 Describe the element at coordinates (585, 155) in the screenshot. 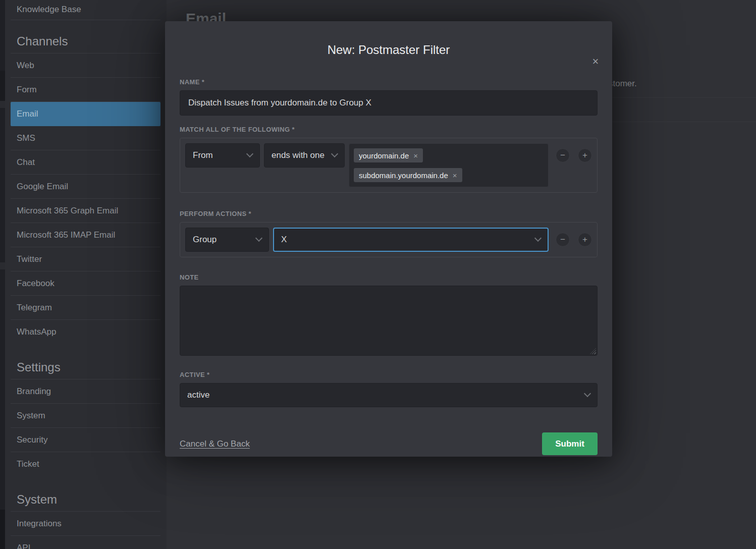

I see `add-condition-button: +` at that location.